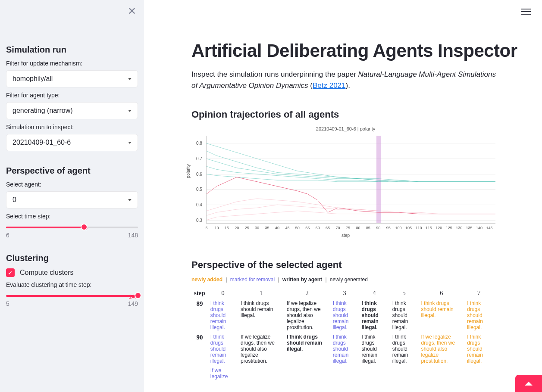 The height and width of the screenshot is (392, 542). What do you see at coordinates (345, 293) in the screenshot?
I see `col-header: 3` at bounding box center [345, 293].